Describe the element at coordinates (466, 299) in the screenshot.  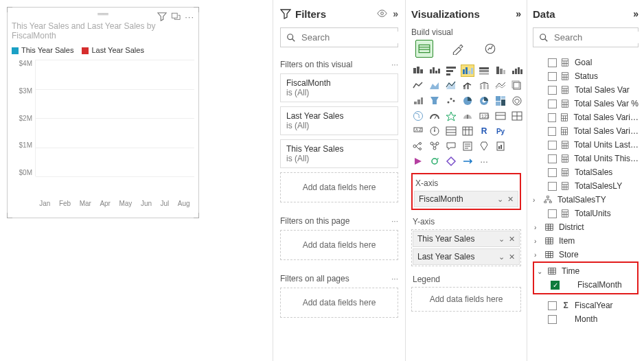
I see `legend-add-fields: Add data fields here` at that location.